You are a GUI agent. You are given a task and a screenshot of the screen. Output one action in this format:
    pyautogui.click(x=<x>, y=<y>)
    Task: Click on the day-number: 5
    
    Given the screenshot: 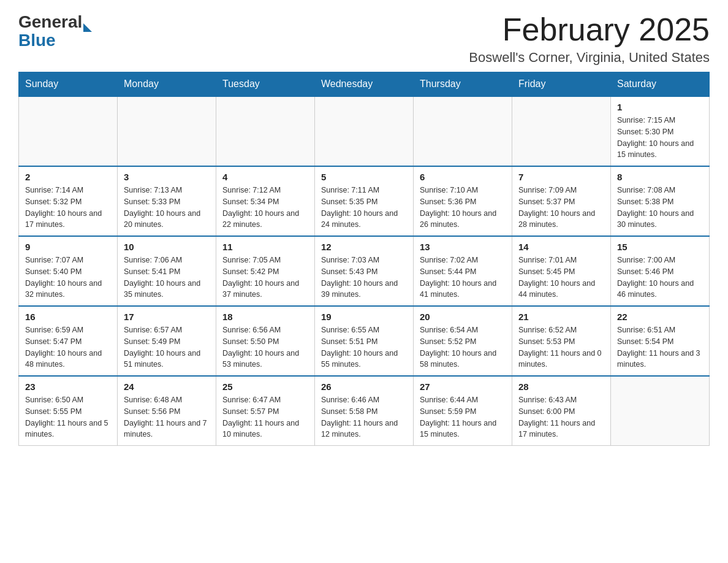 What is the action you would take?
    pyautogui.click(x=364, y=177)
    